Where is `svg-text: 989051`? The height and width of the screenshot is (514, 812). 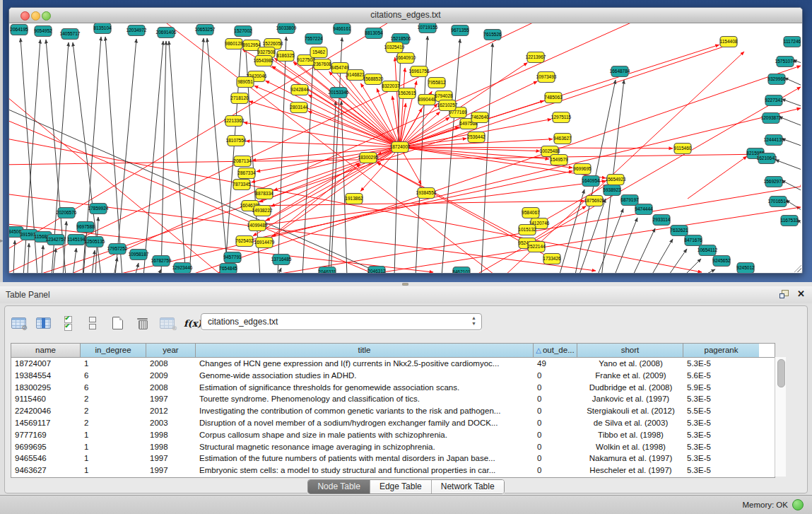 svg-text: 989051 is located at coordinates (245, 82).